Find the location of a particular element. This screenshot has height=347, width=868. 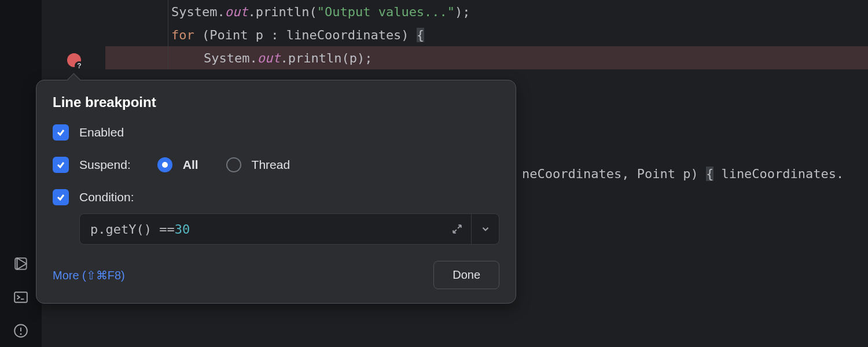

condition-input: p.getY() == 30 is located at coordinates (262, 229).